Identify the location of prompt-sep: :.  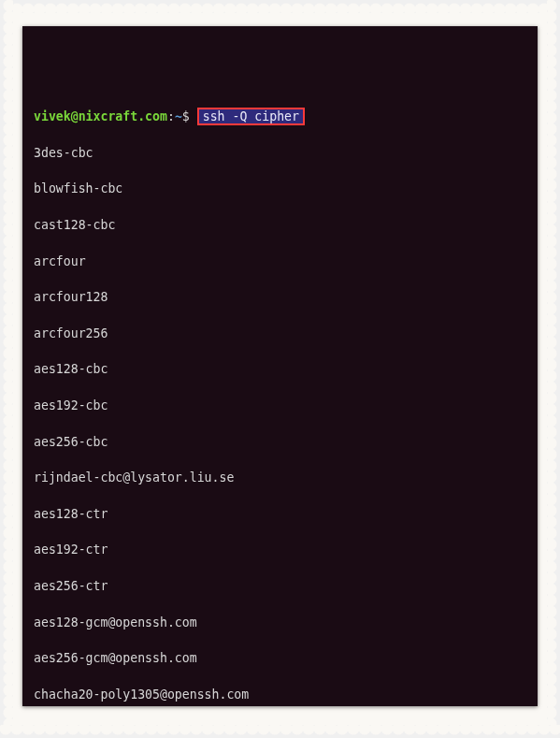
(171, 116).